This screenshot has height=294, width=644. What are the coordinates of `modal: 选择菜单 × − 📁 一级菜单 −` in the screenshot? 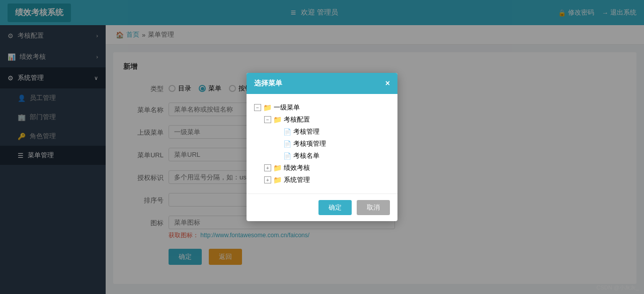 It's located at (322, 147).